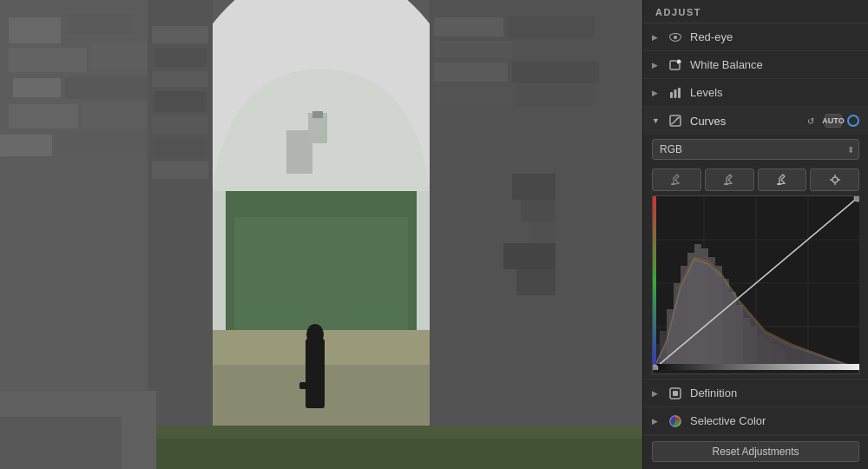  Describe the element at coordinates (774, 420) in the screenshot. I see `selective-color-label: Selective Color` at that location.